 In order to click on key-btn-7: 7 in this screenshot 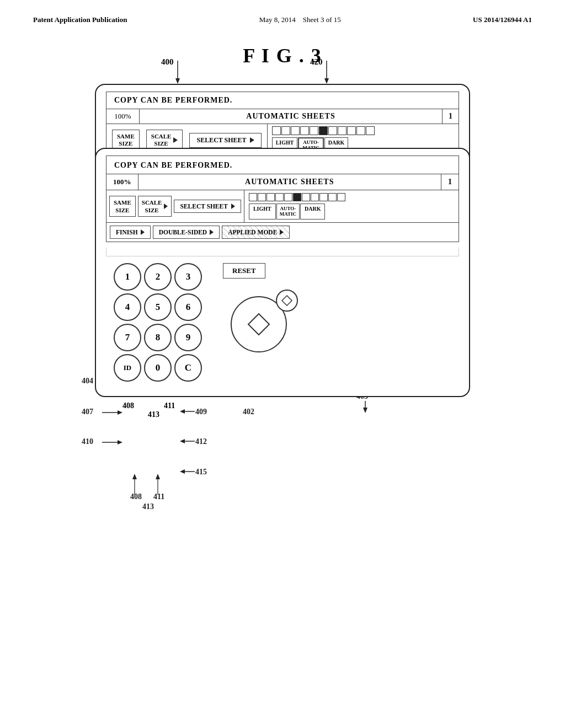, I will do `click(127, 338)`.